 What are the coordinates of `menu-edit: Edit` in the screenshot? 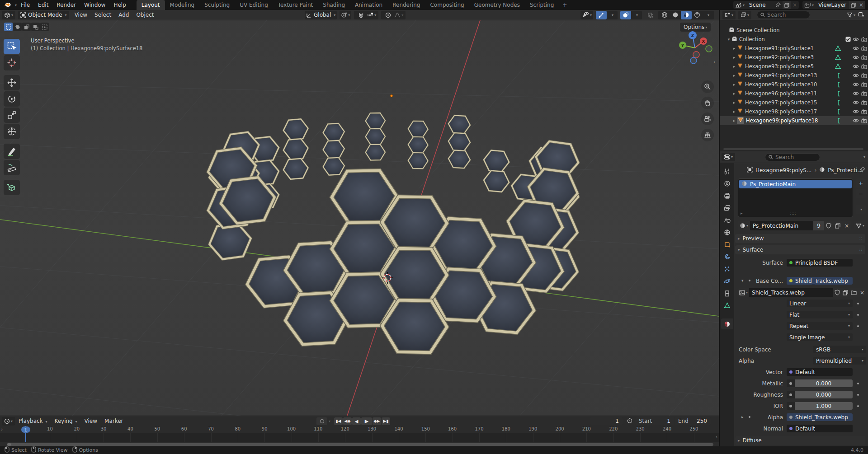 It's located at (43, 5).